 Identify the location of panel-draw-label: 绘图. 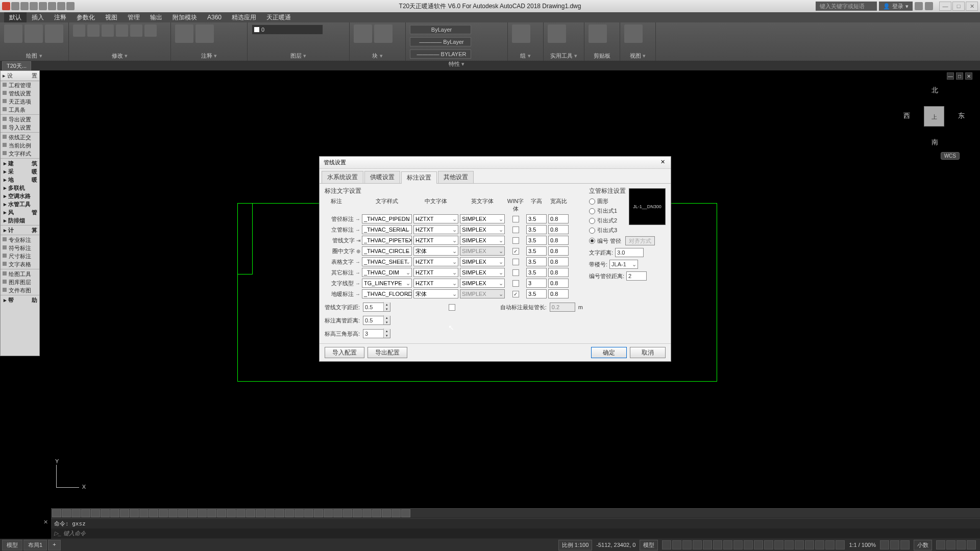
(34, 56).